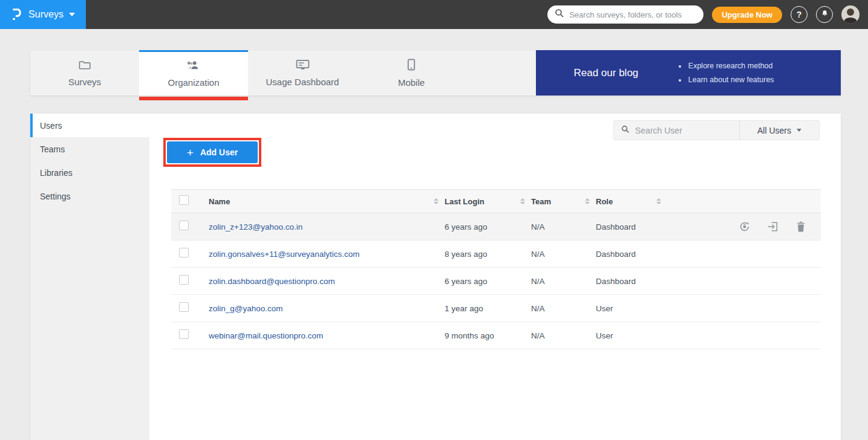 Image resolution: width=868 pixels, height=440 pixels. I want to click on folder-icon, so click(85, 66).